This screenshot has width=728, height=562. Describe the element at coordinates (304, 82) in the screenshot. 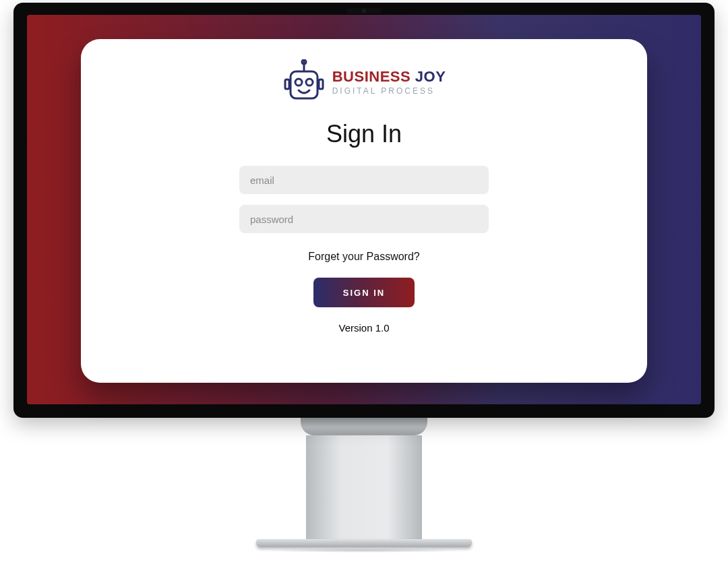

I see `robot-icon` at that location.